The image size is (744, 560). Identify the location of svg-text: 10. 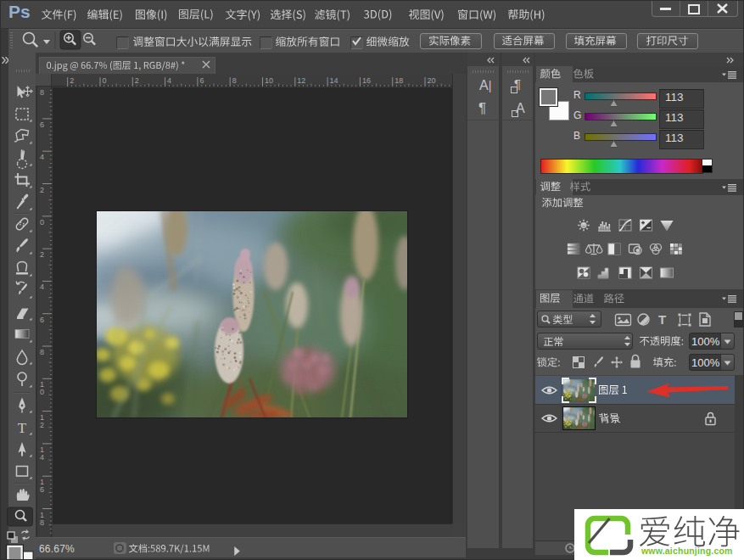
(269, 81).